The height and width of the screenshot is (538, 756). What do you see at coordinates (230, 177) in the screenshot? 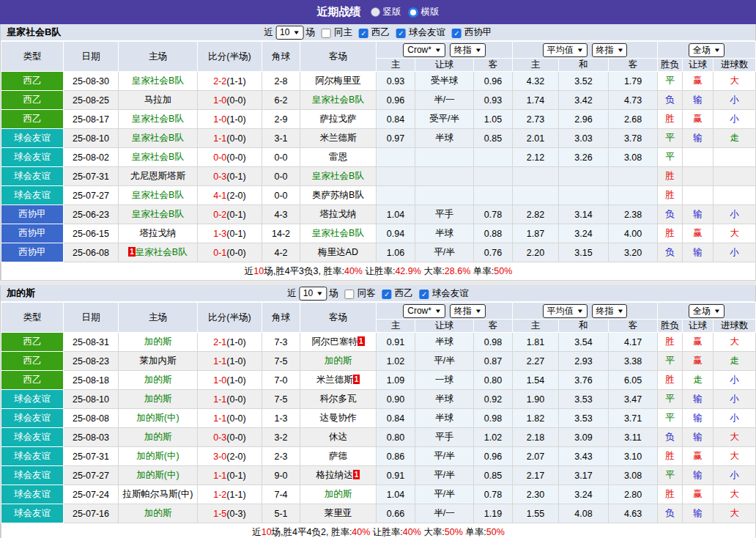
I see `score-cell: 0-3(0-1)` at bounding box center [230, 177].